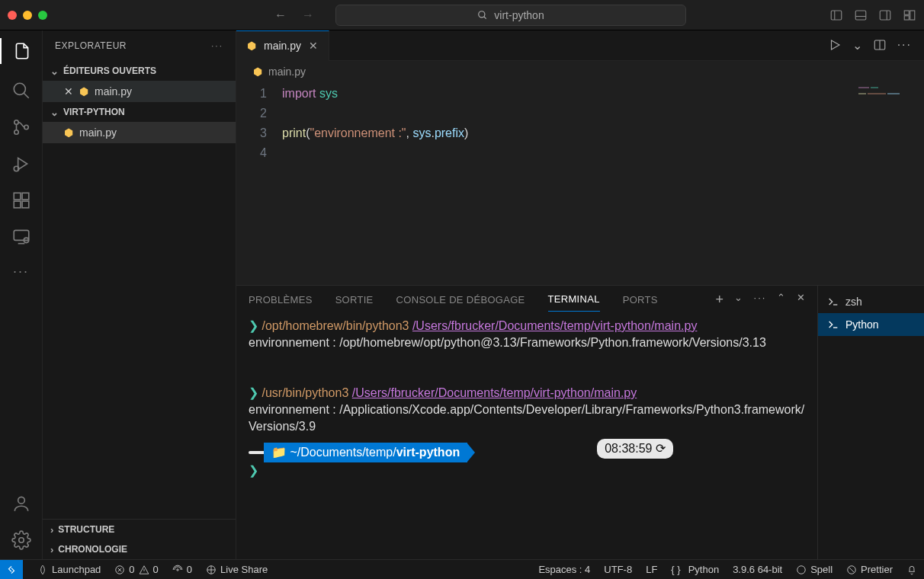  I want to click on open-editors-label: ÉDITEURS OUVERTS, so click(110, 71).